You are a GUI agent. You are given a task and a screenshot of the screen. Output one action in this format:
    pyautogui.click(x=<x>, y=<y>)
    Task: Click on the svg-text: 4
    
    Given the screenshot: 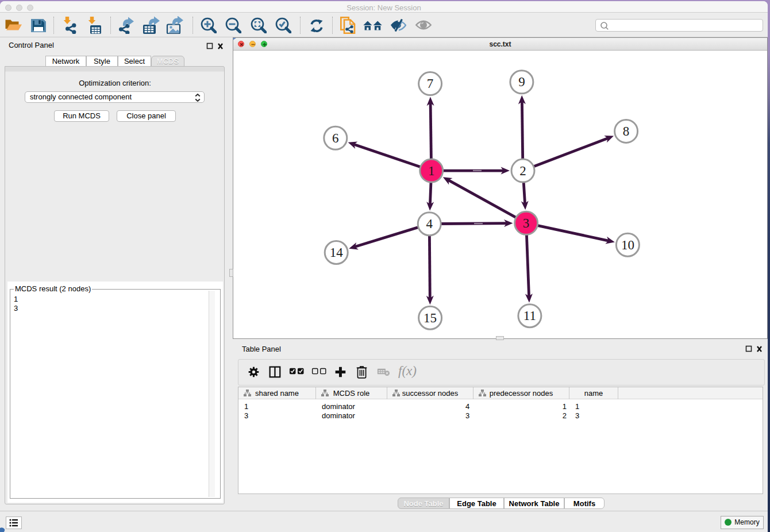 What is the action you would take?
    pyautogui.click(x=429, y=224)
    